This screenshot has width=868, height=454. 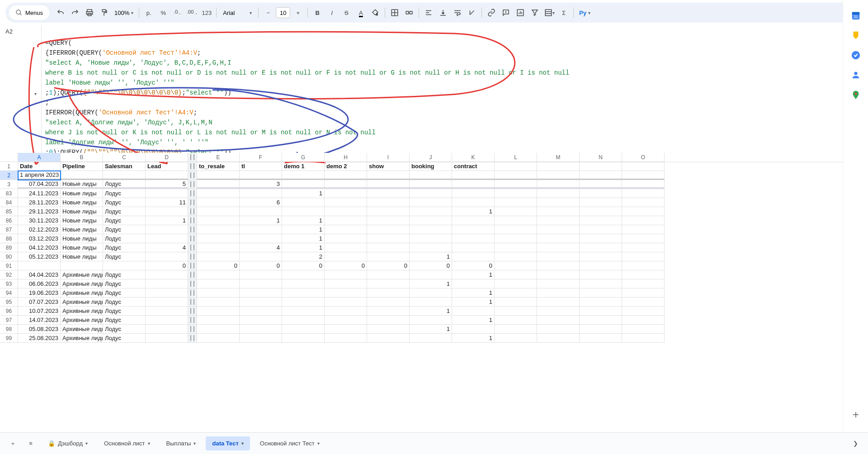 I want to click on column-header: G, so click(x=303, y=157).